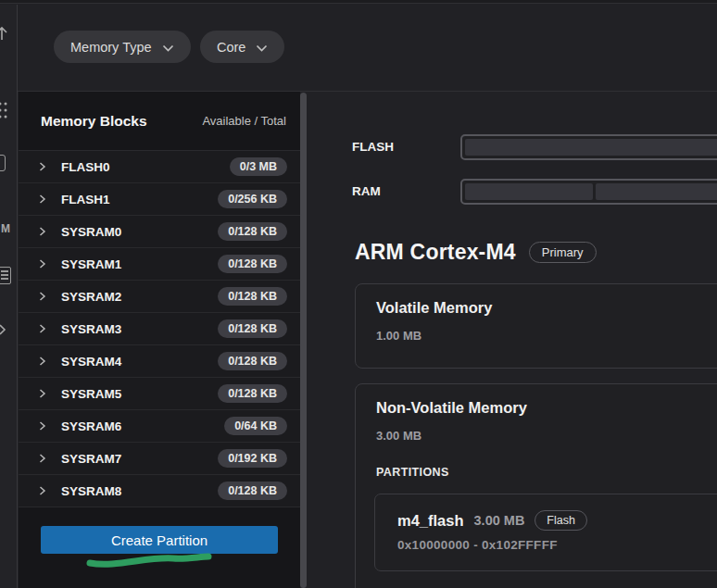 Image resolution: width=717 pixels, height=588 pixels. Describe the element at coordinates (398, 335) in the screenshot. I see `volatile-card-size: 1.00 MB` at that location.